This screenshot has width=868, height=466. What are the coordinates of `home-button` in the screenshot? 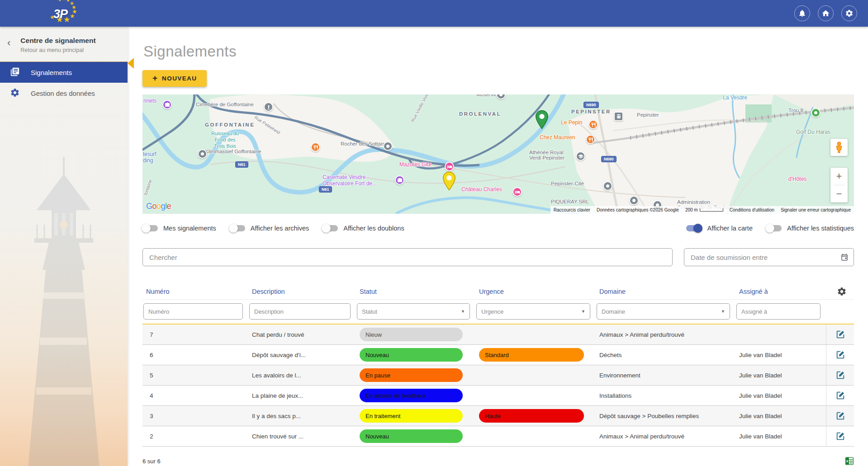 It's located at (826, 14).